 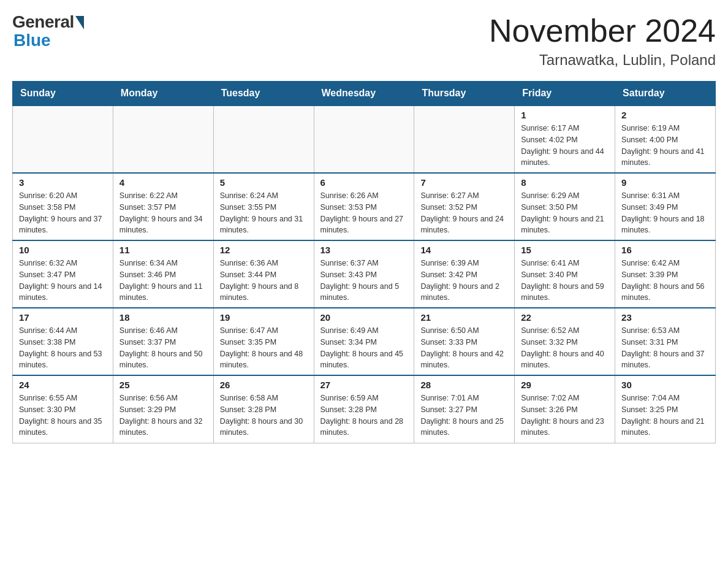 What do you see at coordinates (565, 146) in the screenshot?
I see `day-info: Sunrise: 6:17 AMSunset: 4:02 PMDaylight:…` at bounding box center [565, 146].